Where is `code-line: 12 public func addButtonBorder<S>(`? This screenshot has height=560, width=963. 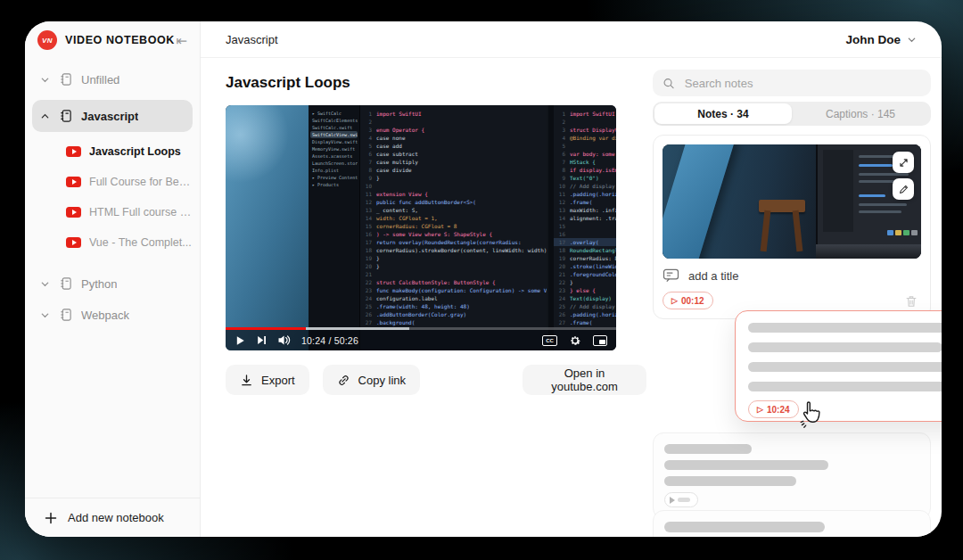
code-line: 12 public func addButtonBorder<S>( is located at coordinates (453, 202).